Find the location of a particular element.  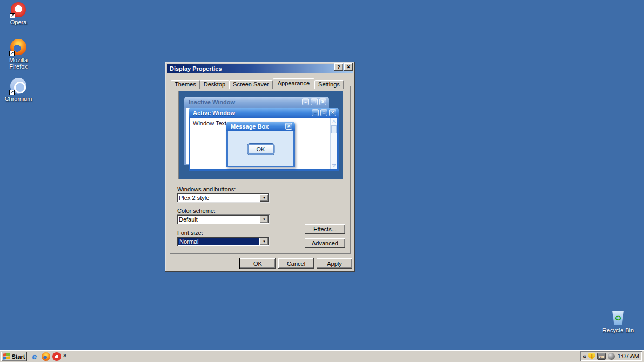

color-scheme-label: Color scheme: is located at coordinates (197, 211).